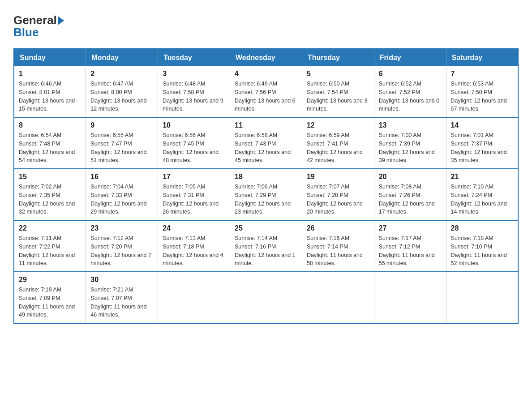  What do you see at coordinates (50, 148) in the screenshot?
I see `day-info: Sunrise: 6:54 AM Sunset: 7:48 PM Dayligh…` at bounding box center [50, 148].